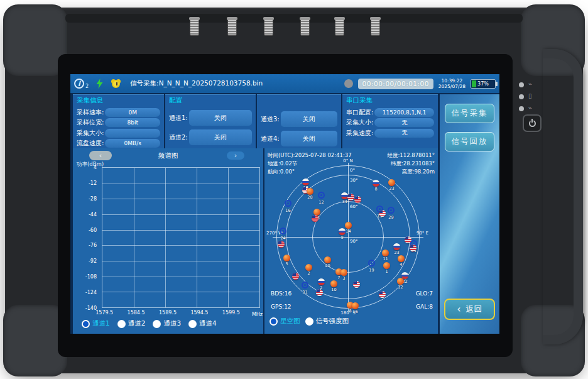 This screenshot has width=588, height=379. I want to click on channel-option: 通道4, so click(202, 324).